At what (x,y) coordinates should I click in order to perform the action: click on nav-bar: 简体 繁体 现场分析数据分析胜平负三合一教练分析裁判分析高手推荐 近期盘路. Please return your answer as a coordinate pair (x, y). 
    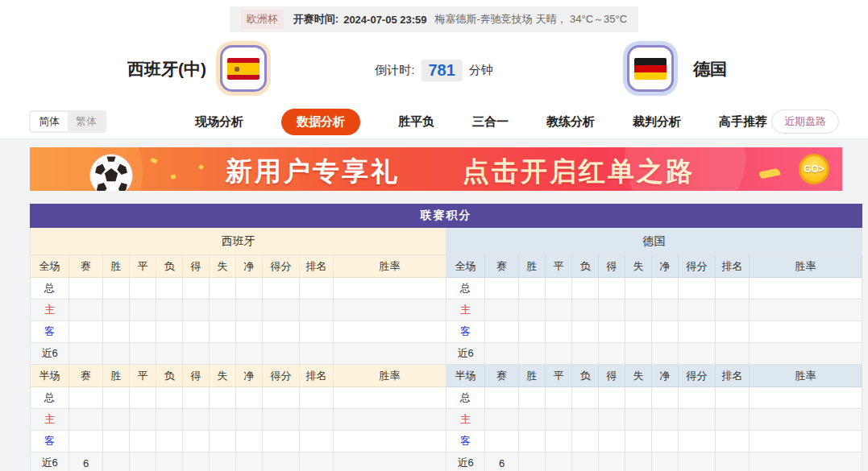
    Looking at the image, I should click on (434, 122).